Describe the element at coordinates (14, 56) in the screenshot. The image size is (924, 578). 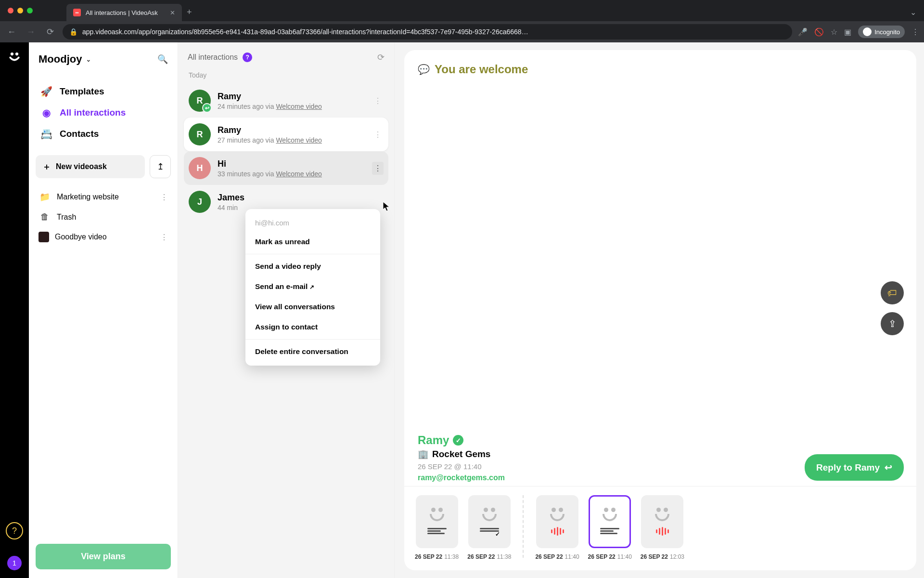
I see `app-logo-icon` at that location.